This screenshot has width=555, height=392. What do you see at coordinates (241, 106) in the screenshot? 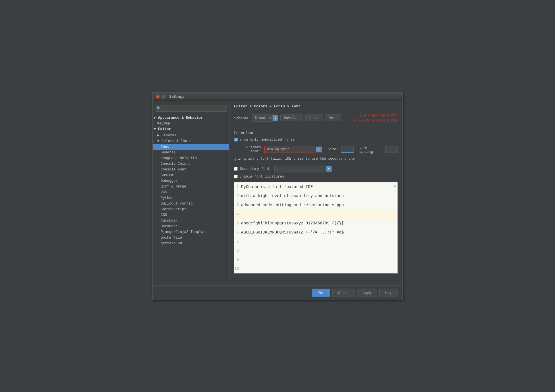
I see `breadcrumb-editor: Editor` at bounding box center [241, 106].